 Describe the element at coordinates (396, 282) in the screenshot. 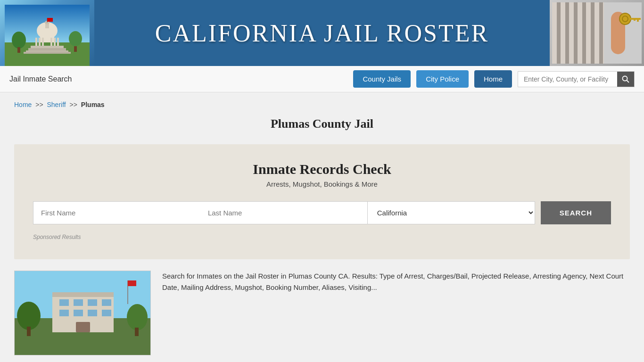

I see `description-text: Search for Inmates on the Jail Roster in…` at that location.